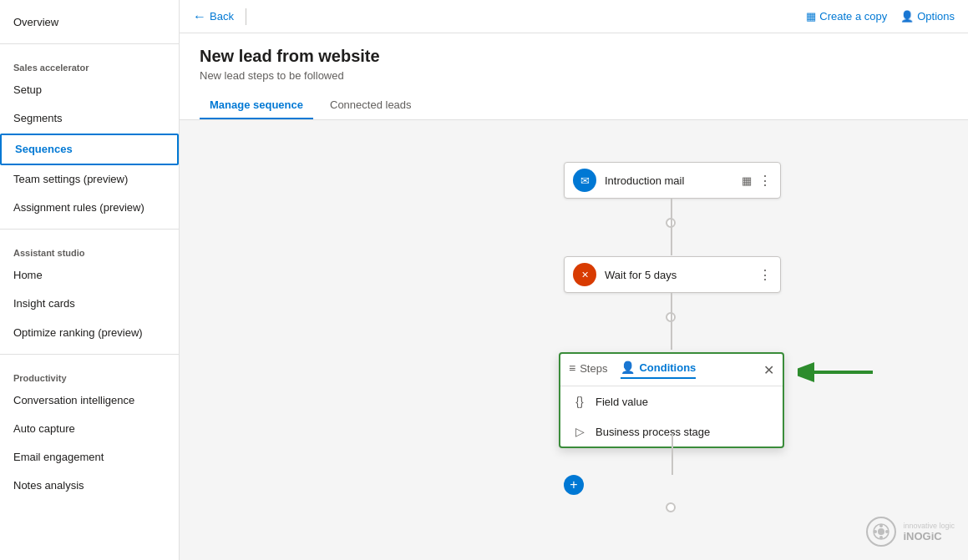 The height and width of the screenshot is (560, 968). Describe the element at coordinates (89, 275) in the screenshot. I see `sidebar-item-home: Home` at that location.